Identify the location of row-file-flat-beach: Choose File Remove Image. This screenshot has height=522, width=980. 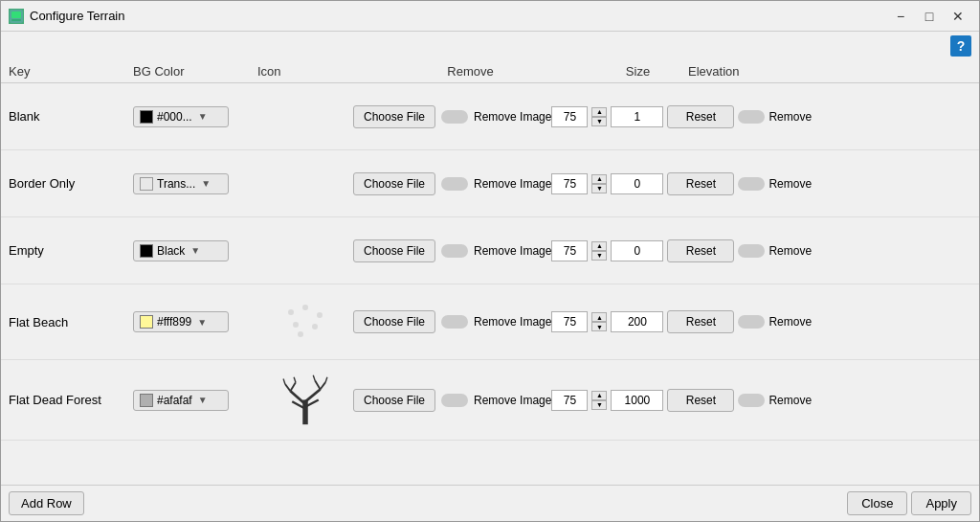
(452, 322).